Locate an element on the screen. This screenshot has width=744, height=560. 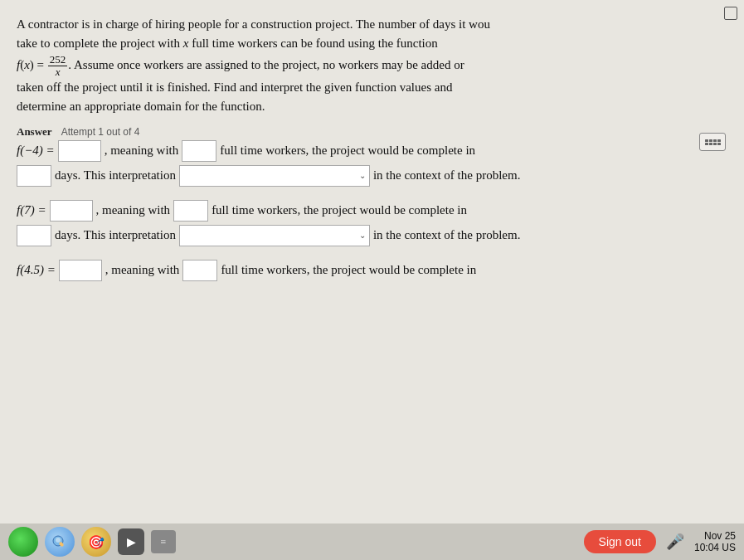
problem-line2b: full time workers can be found using the… is located at coordinates (313, 43).